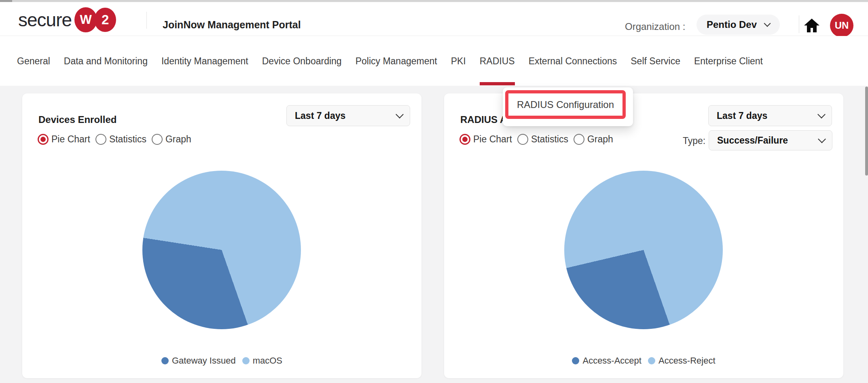  I want to click on securew2-logo: secure W 2, so click(68, 20).